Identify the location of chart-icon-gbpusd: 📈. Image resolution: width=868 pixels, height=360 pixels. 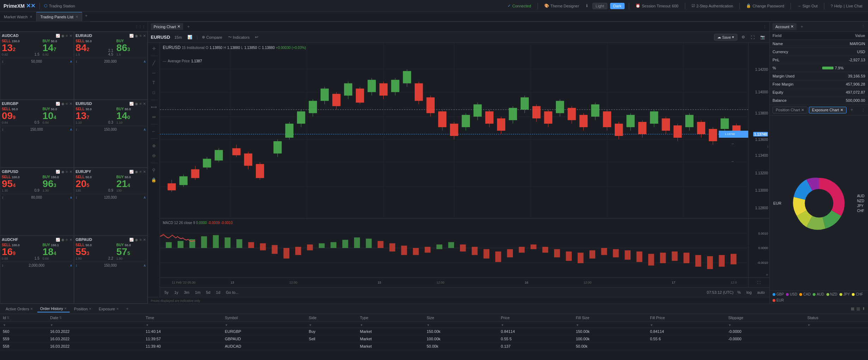
(58, 172).